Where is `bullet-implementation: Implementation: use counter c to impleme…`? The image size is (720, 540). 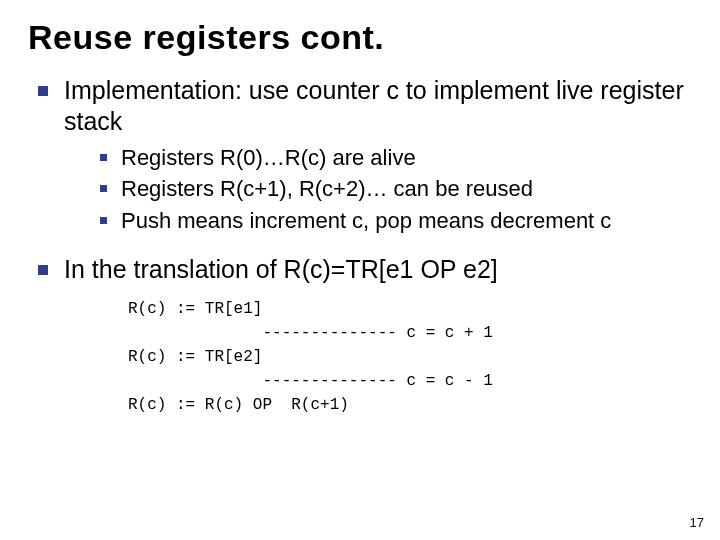 bullet-implementation: Implementation: use counter c to impleme… is located at coordinates (365, 106).